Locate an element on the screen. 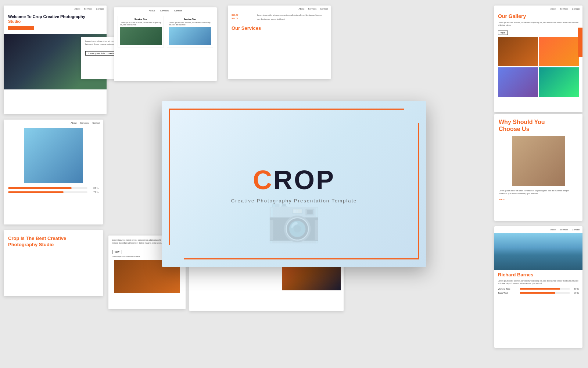 The width and height of the screenshot is (588, 368). our-services-our: Our is located at coordinates (236, 28).